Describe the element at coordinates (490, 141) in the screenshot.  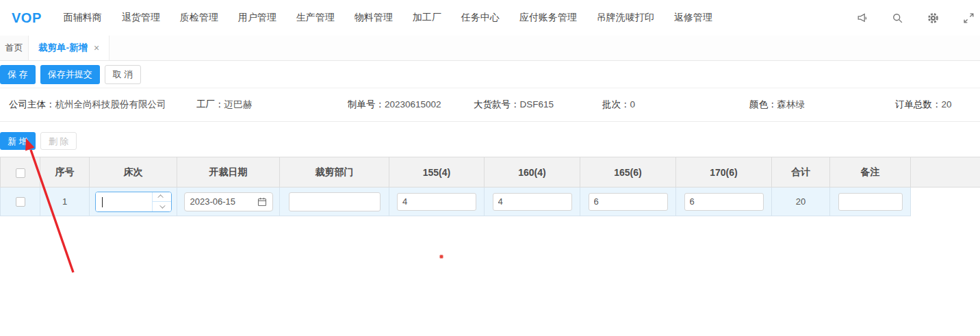
I see `row-actions: 新 增 删 除` at that location.